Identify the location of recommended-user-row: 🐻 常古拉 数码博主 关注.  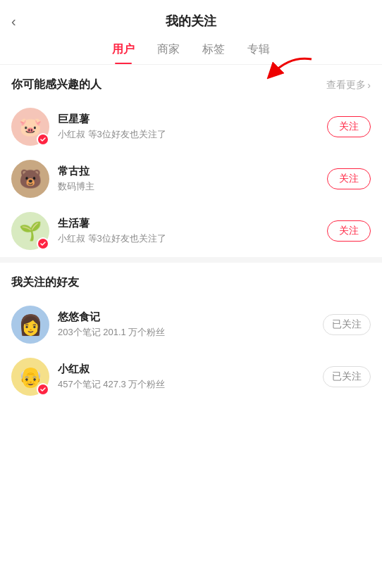
(191, 179).